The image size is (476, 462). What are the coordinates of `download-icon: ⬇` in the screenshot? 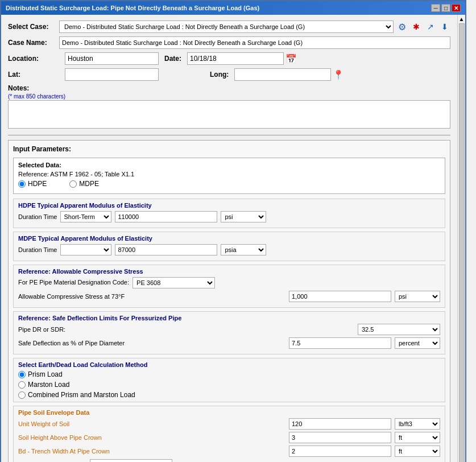 It's located at (445, 27).